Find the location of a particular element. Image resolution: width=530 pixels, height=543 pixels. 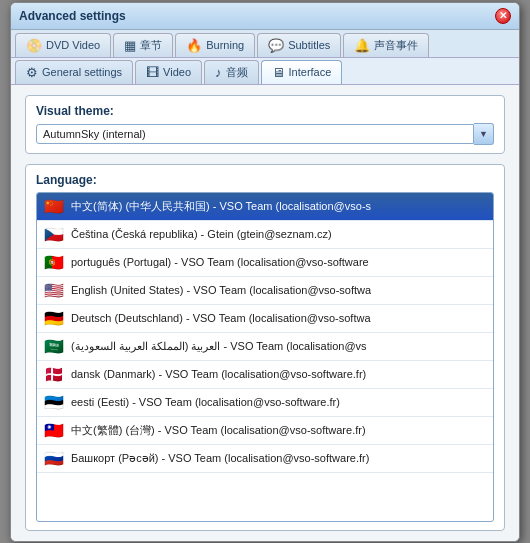

flag-icon: 🇪🇪 is located at coordinates (54, 402).